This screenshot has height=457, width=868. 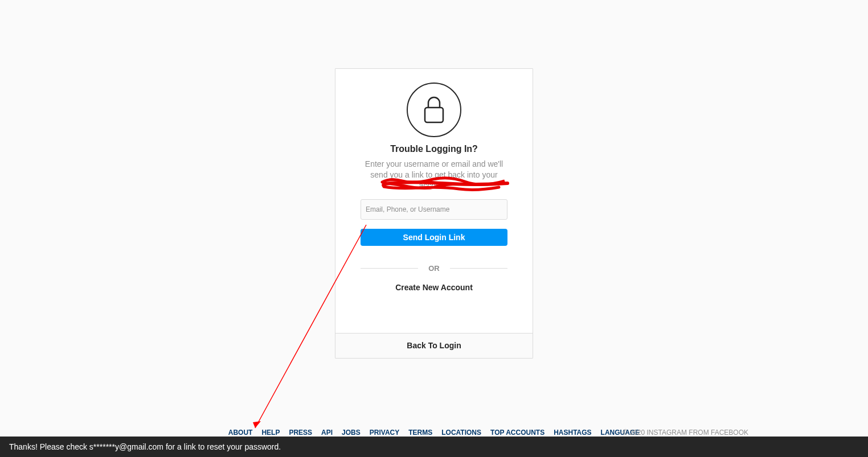 I want to click on card-content: Trouble Logging In? Enter your username …, so click(x=434, y=201).